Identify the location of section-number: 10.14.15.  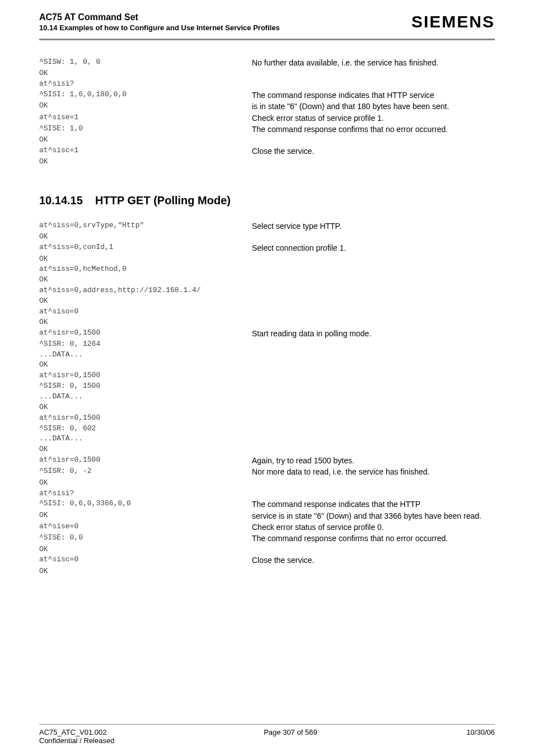
(61, 200).